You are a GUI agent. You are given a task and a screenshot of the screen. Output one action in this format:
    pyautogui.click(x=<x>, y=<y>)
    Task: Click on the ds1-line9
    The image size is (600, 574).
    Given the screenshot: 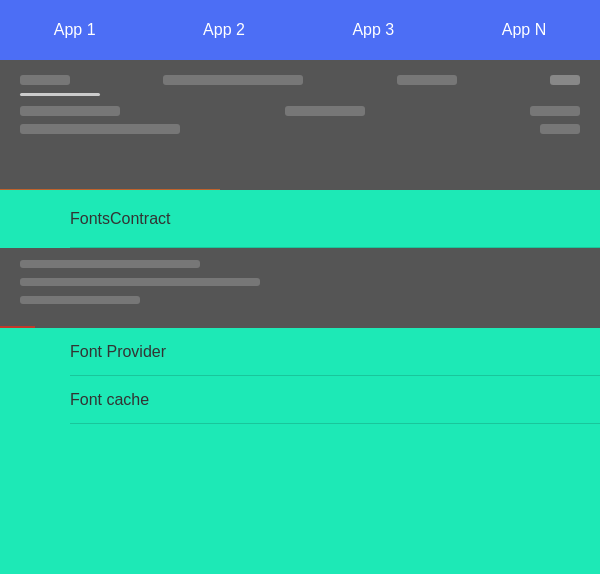 What is the action you would take?
    pyautogui.click(x=560, y=129)
    